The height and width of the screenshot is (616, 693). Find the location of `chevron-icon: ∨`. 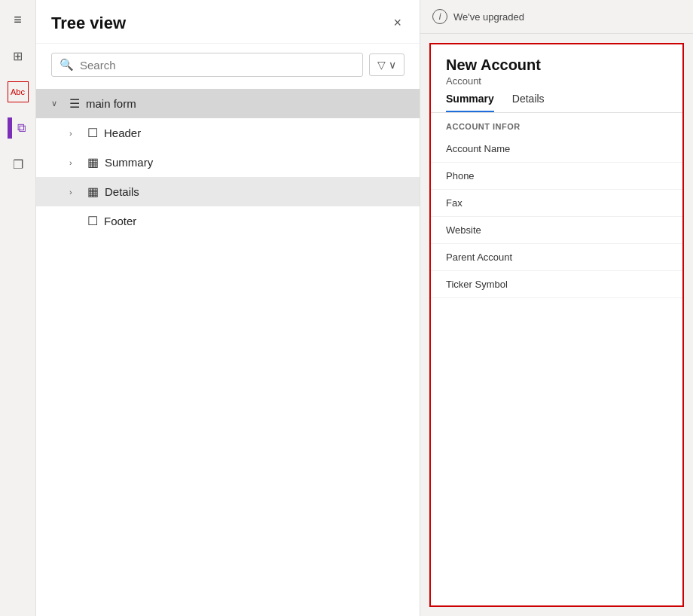

chevron-icon: ∨ is located at coordinates (392, 65).